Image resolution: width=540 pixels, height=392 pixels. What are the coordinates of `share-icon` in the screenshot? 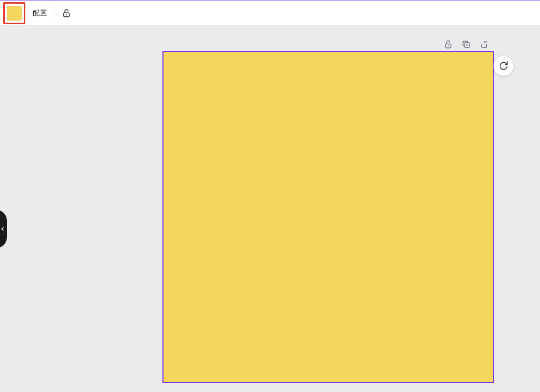 It's located at (484, 44).